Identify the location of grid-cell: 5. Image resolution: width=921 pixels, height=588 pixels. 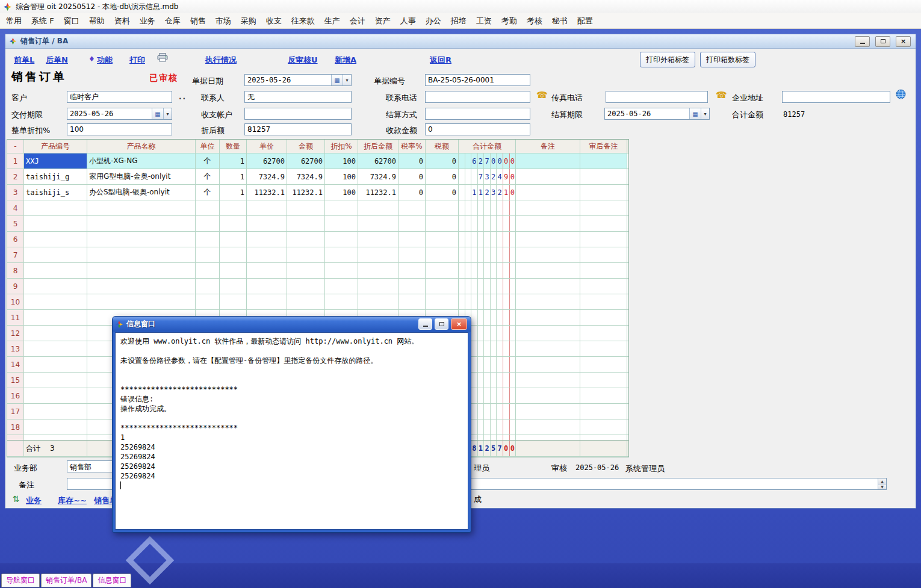
(16, 224).